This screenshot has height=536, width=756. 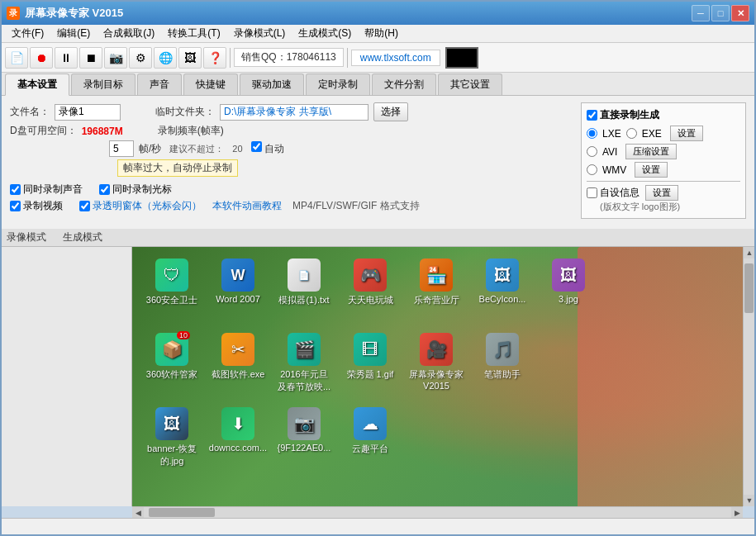 I want to click on desktop-icon-becyicon: 🖼 BeCyIcon..., so click(x=502, y=291).